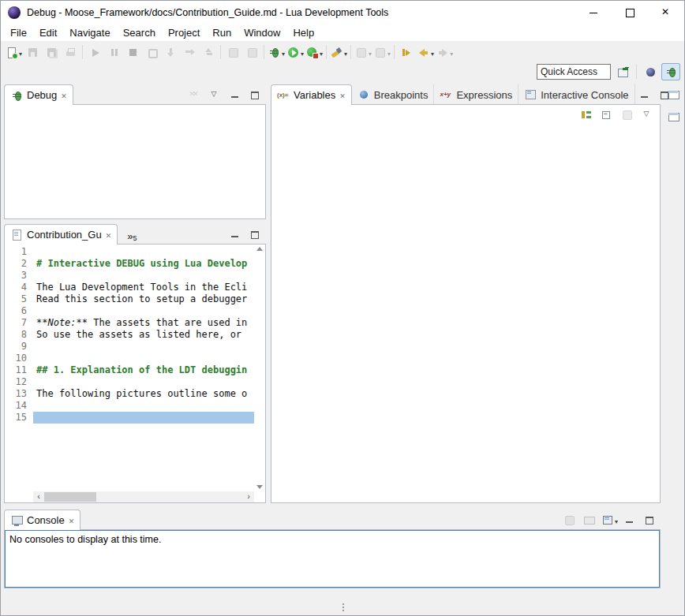 This screenshot has width=685, height=616. Describe the element at coordinates (144, 263) in the screenshot. I see `code-line: # Interactive DEBUG using Lua Develop` at that location.